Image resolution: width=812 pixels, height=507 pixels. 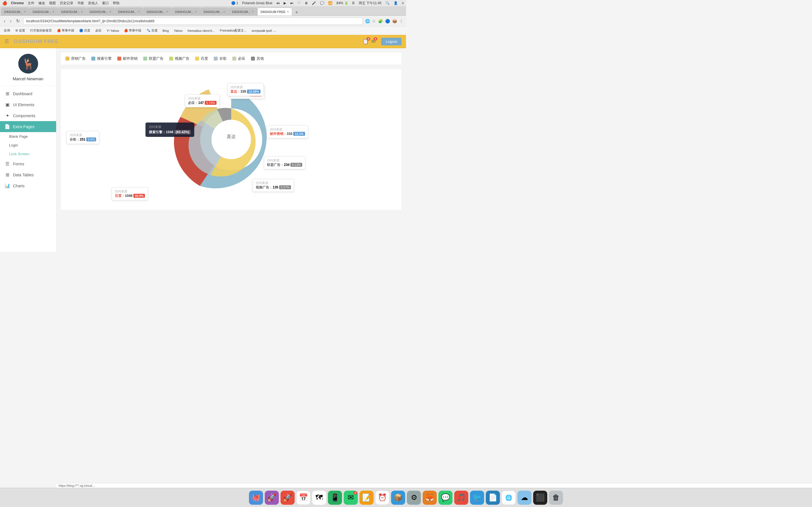 I want to click on more-icon: ⋮, so click(x=401, y=21).